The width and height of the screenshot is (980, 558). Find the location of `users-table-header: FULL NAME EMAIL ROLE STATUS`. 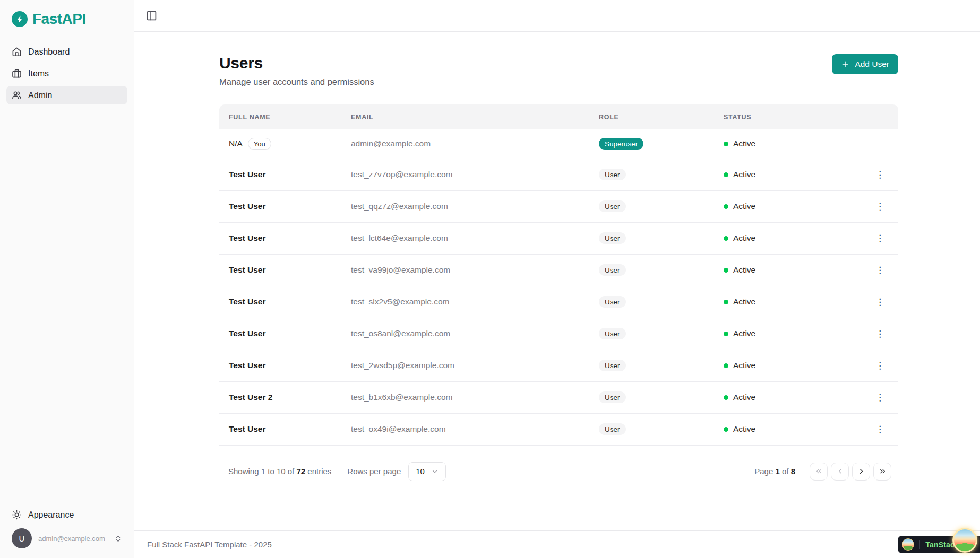

users-table-header: FULL NAME EMAIL ROLE STATUS is located at coordinates (558, 117).